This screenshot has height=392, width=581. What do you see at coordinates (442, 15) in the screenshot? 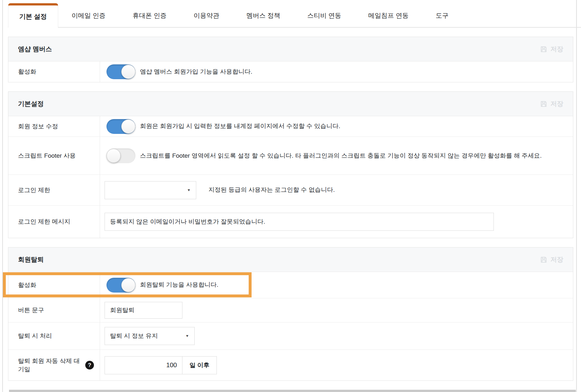
I see `tab-label: 도구` at bounding box center [442, 15].